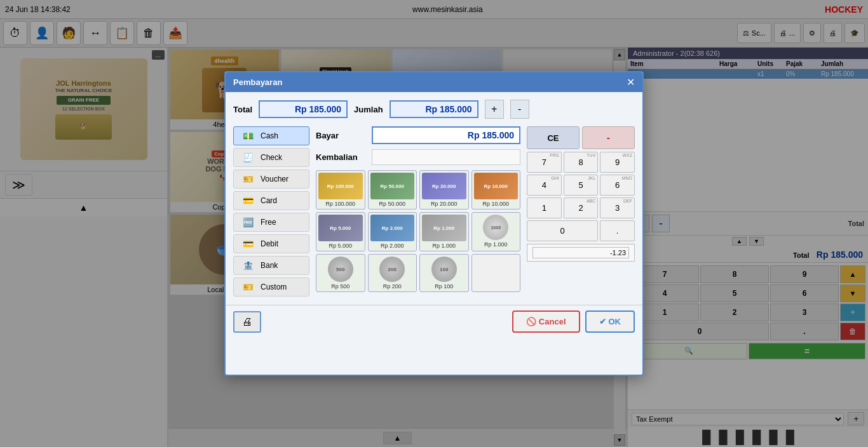 Image resolution: width=868 pixels, height=447 pixels. Describe the element at coordinates (271, 265) in the screenshot. I see `payment-method-bank: 🏦 Bank` at that location.